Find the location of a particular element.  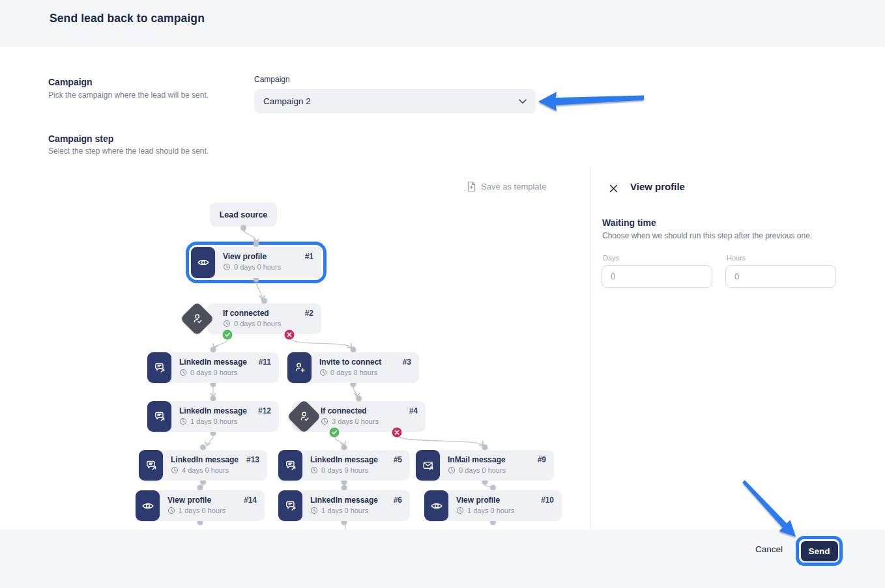

hours-input is located at coordinates (781, 276).